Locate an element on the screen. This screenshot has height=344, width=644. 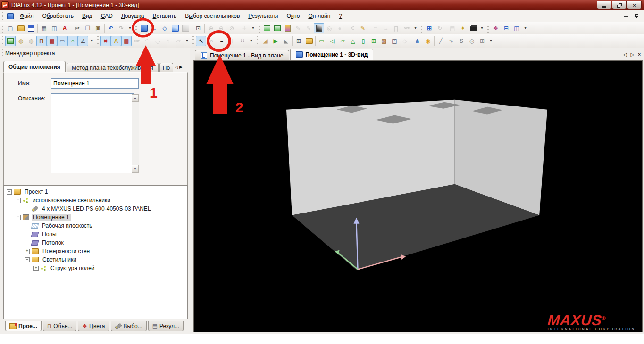
walkthrough-icon: ∷ is located at coordinates (243, 41).